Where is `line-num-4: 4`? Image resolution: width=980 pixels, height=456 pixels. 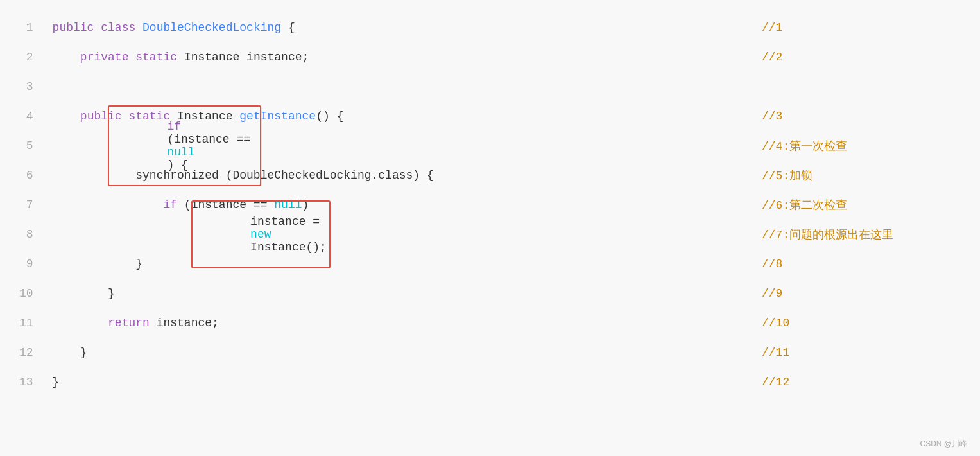 line-num-4: 4 is located at coordinates (26, 116).